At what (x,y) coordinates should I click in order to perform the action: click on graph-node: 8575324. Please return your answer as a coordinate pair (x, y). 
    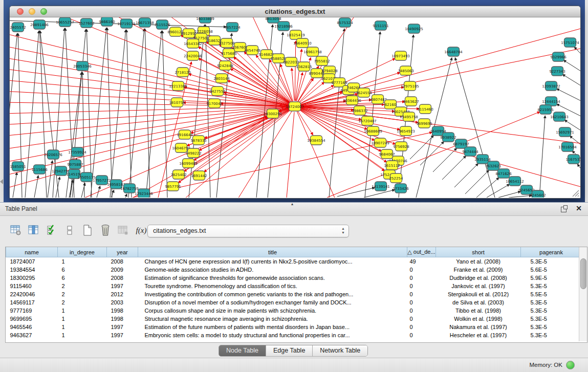
    Looking at the image, I should click on (345, 23).